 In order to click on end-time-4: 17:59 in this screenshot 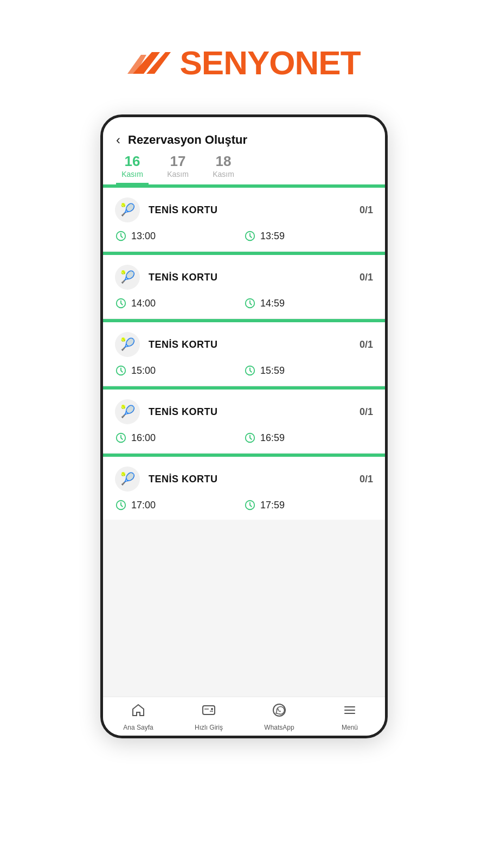, I will do `click(272, 506)`.